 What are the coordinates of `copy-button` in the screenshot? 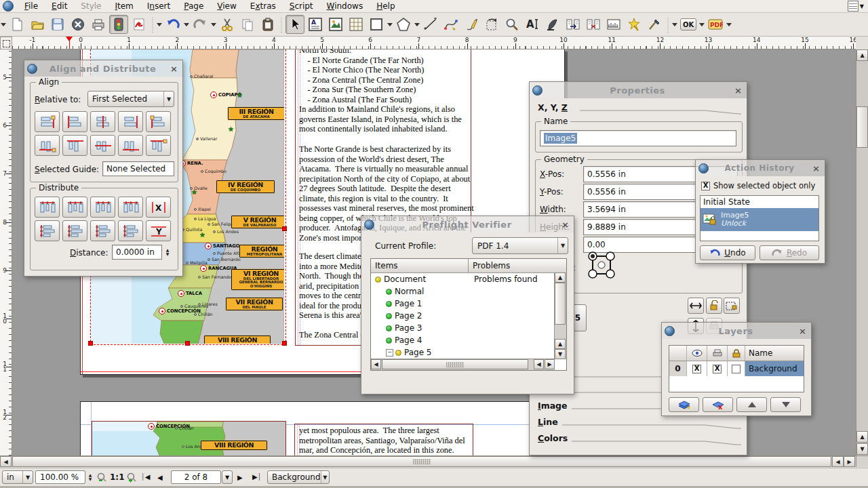 It's located at (248, 24).